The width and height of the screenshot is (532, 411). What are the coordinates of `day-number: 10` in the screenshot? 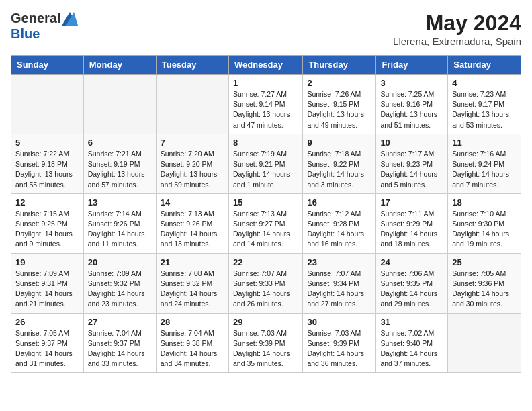 It's located at (412, 142).